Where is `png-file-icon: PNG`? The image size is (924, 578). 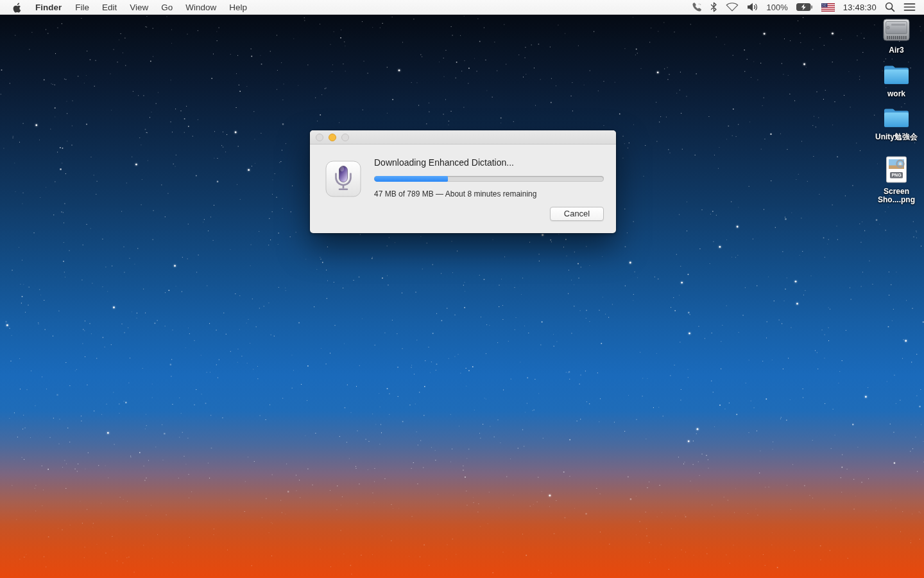
png-file-icon: PNG is located at coordinates (896, 171).